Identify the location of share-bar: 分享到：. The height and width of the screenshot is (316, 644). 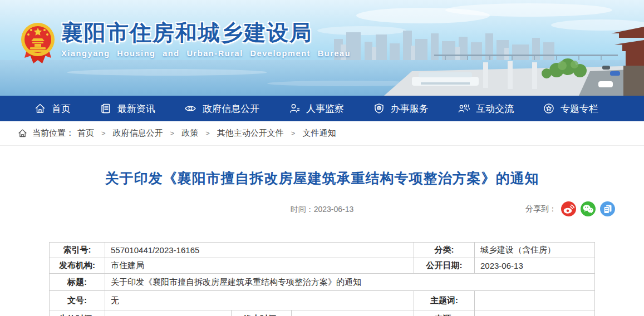
(570, 209).